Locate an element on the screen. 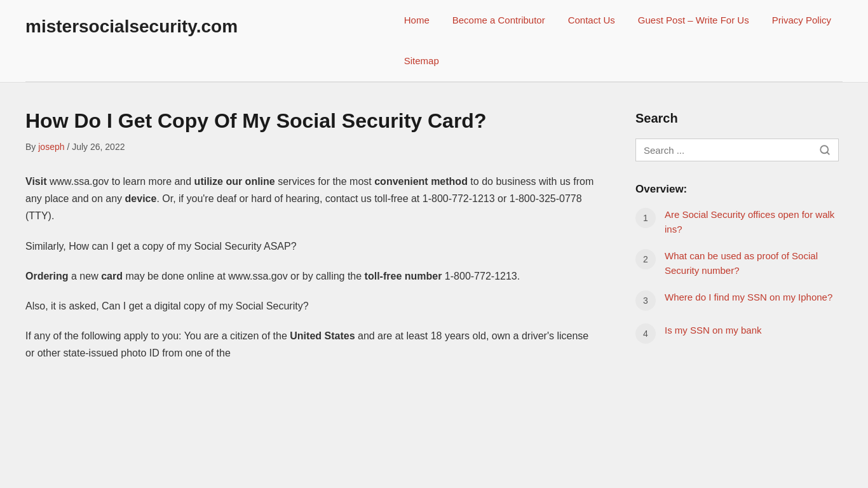 This screenshot has height=488, width=868. overview-item-4: 4Is my SSN on my bank is located at coordinates (737, 334).